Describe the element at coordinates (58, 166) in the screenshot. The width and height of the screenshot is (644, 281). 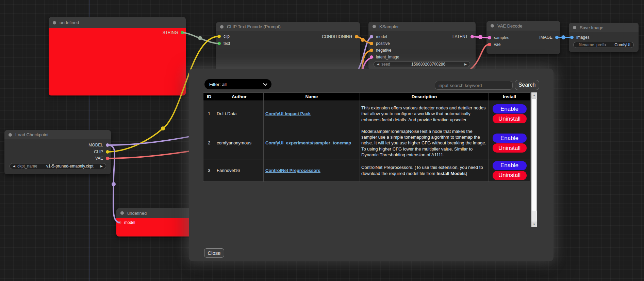
I see `ckpt-name-widget: ◀ ckpt_name v1-5-pruned-emaonly.ckpt ▶` at that location.